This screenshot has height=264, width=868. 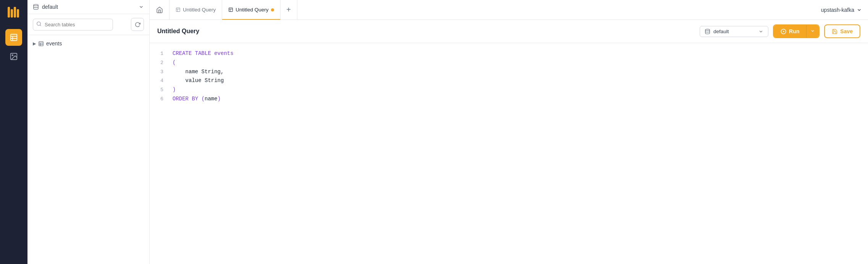 What do you see at coordinates (160, 72) in the screenshot?
I see `line-number: 3` at bounding box center [160, 72].